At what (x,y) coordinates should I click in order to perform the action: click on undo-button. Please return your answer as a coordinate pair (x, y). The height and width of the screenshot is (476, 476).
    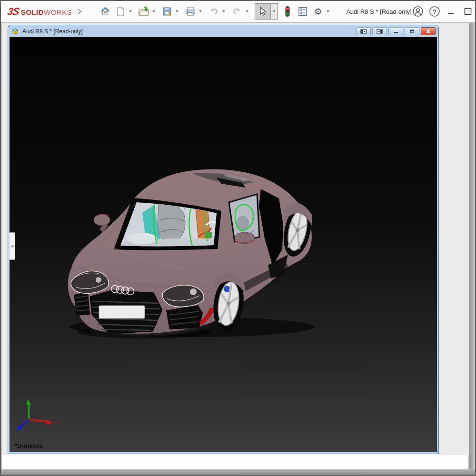
    Looking at the image, I should click on (214, 11).